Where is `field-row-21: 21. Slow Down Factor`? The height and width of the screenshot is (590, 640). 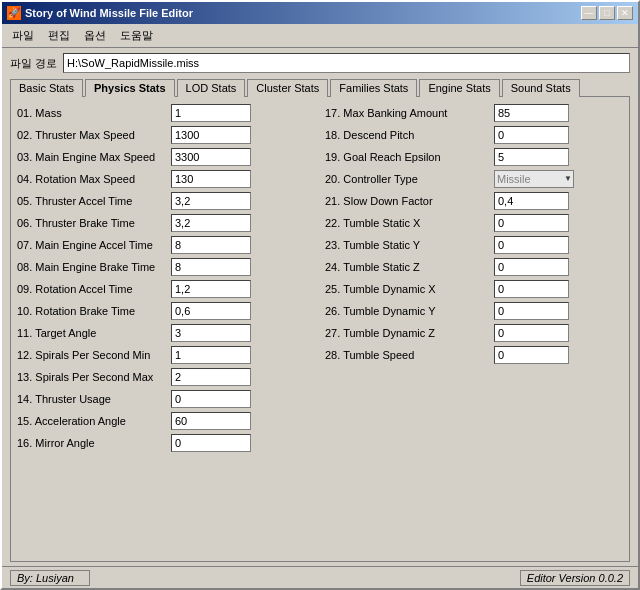 field-row-21: 21. Slow Down Factor is located at coordinates (474, 200).